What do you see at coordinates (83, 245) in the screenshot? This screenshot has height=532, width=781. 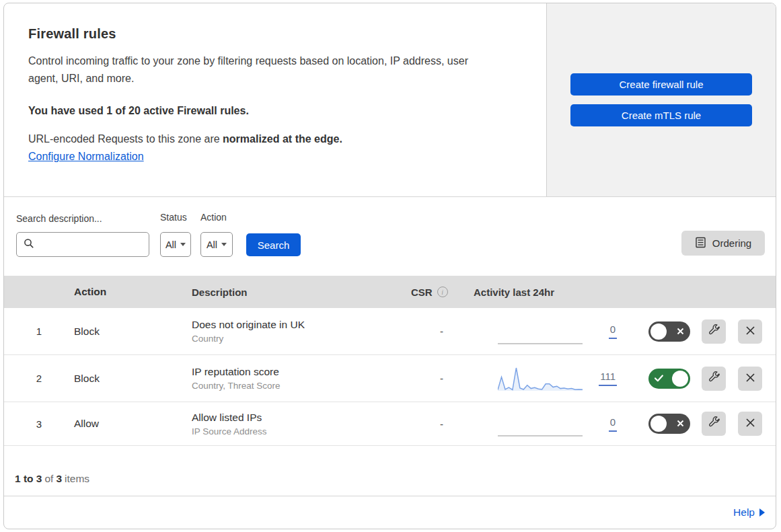 I see `search-input-container` at bounding box center [83, 245].